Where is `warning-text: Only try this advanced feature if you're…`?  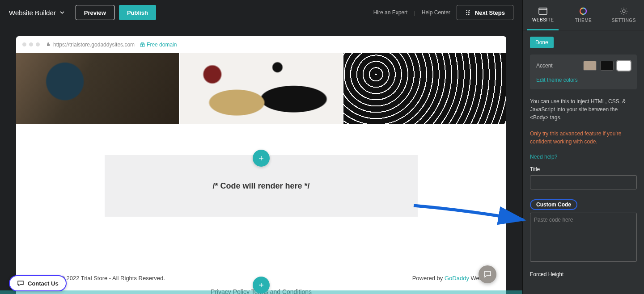 warning-text: Only try this advanced feature if you're… is located at coordinates (583, 138).